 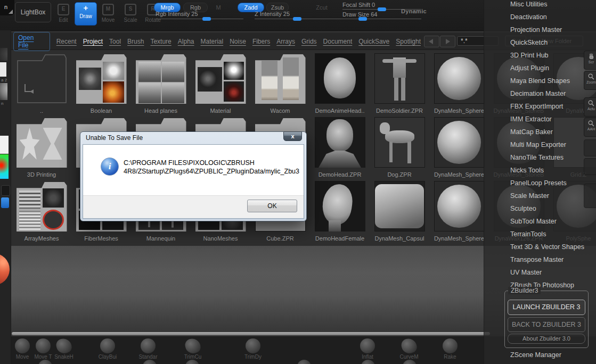 What do you see at coordinates (101, 84) in the screenshot?
I see `lightbox-item: Boolean` at bounding box center [101, 84].